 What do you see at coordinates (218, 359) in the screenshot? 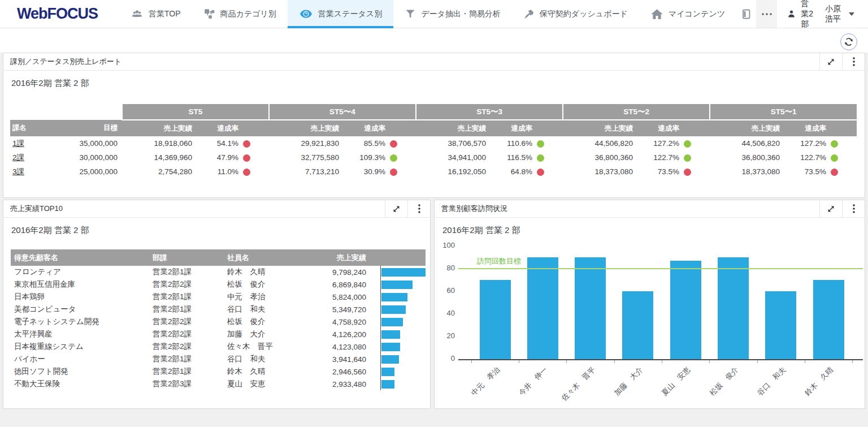
I see `table-row: パイホー営業2部1課谷口 和夫3,941,640` at bounding box center [218, 359].